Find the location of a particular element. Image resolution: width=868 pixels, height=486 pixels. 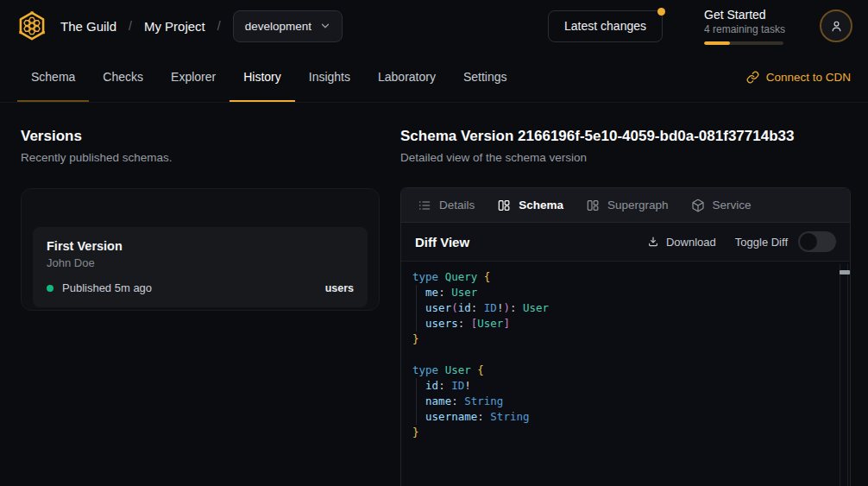

app-header: The Guild / My Project / development Lat… is located at coordinates (434, 26).